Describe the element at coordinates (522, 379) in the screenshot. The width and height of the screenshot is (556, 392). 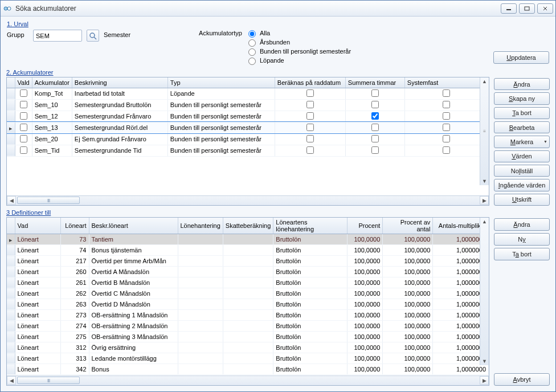
I see `avbryt-button: Avbryt` at that location.